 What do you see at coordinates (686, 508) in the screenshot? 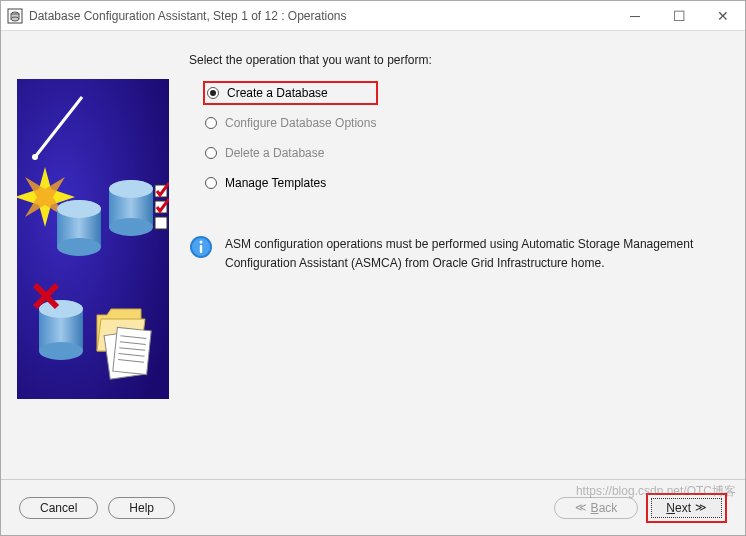
I see `next-button: Next ≫` at bounding box center [686, 508].